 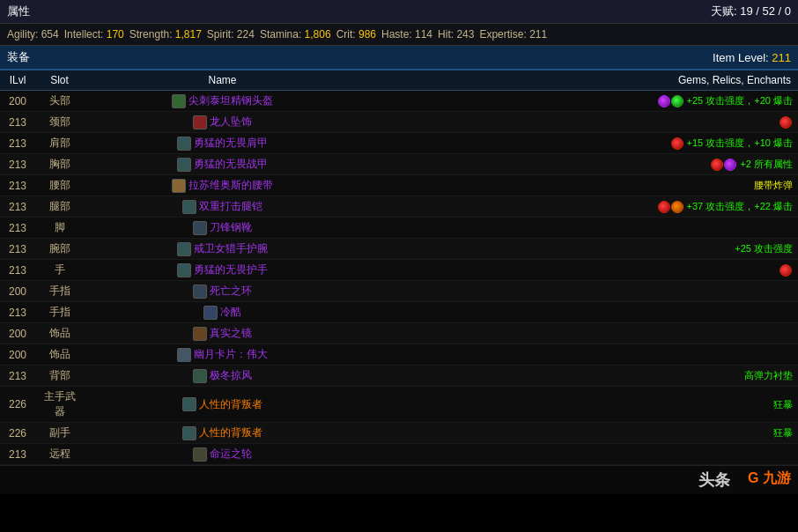 What do you see at coordinates (231, 122) in the screenshot?
I see `item-name: 龙人坠饰` at bounding box center [231, 122].